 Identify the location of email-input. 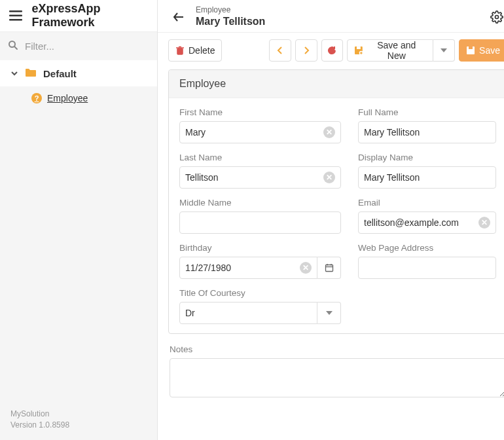
(422, 223).